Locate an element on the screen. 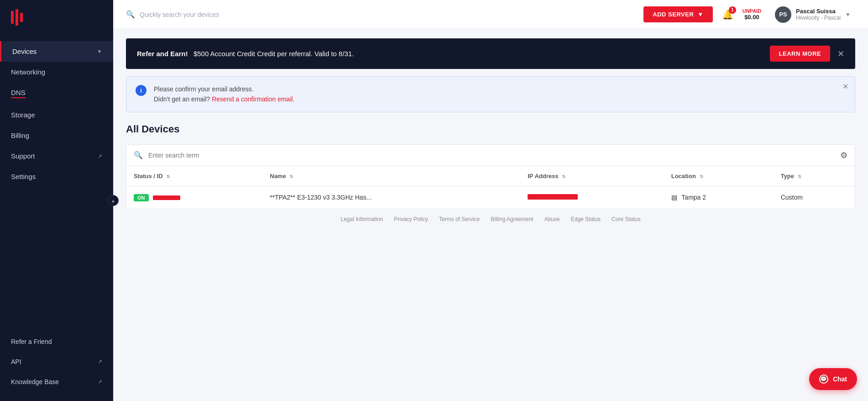 This screenshot has width=868, height=401. sidebar-item-devices: Devices ▼ is located at coordinates (57, 51).